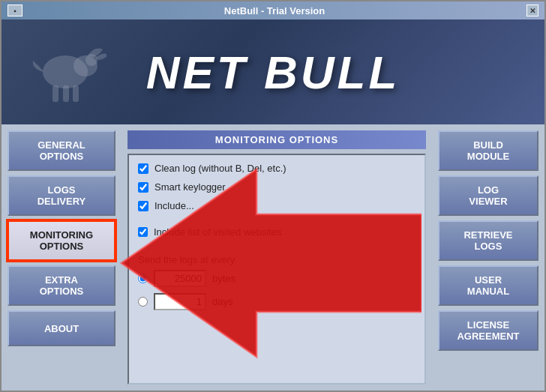  I want to click on smart-keylogger-checkbox, so click(143, 187).